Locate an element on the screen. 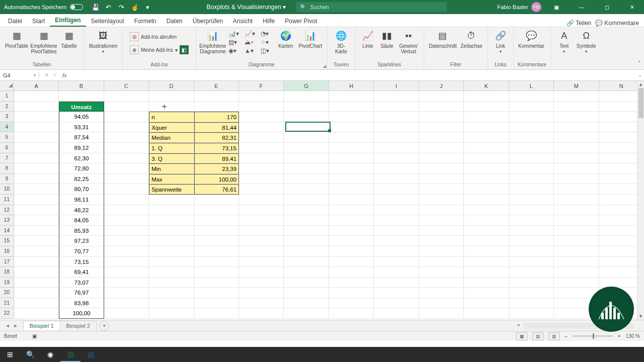  cell: 93,31 is located at coordinates (82, 128).